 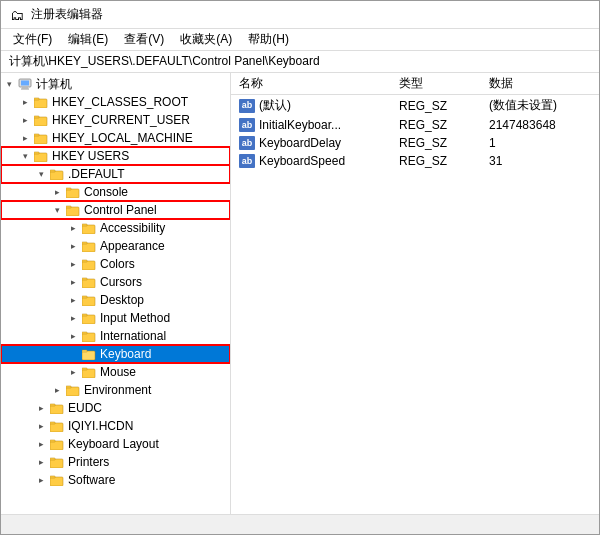 I want to click on tree-label: Printers, so click(x=88, y=462).